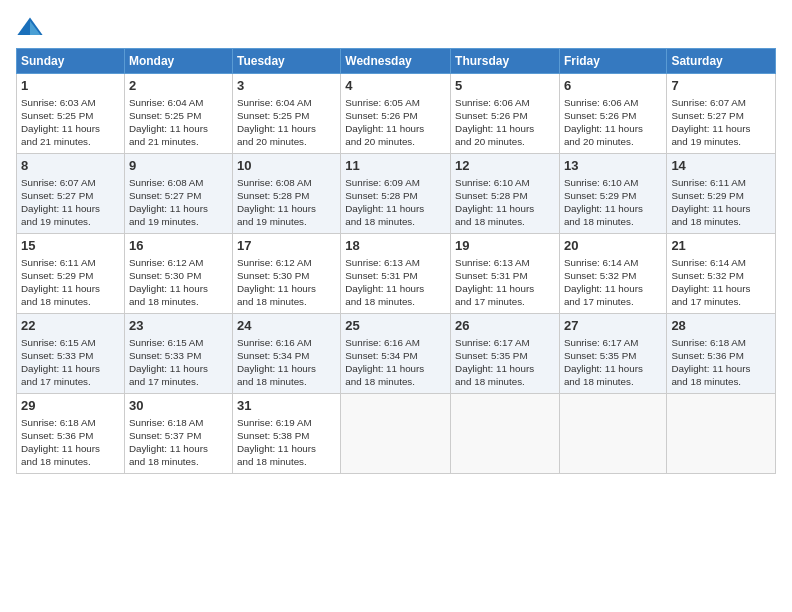 The height and width of the screenshot is (612, 792). Describe the element at coordinates (396, 354) in the screenshot. I see `calendar-cell: 25Sunrise: 6:16 AM Sunset: 5:34 PM Dayli…` at that location.